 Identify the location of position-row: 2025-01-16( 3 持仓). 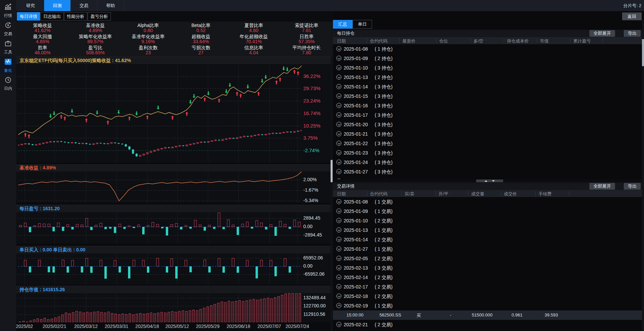
(489, 106).